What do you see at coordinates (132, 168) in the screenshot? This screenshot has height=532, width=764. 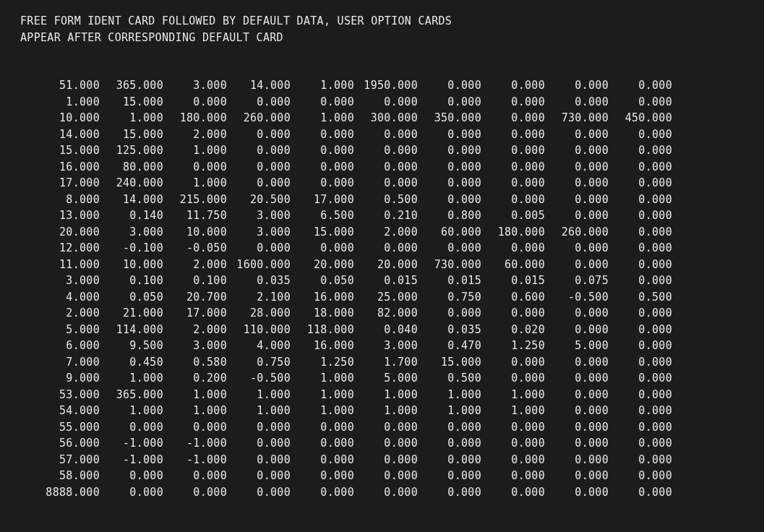 I see `table-cell: 80.000` at bounding box center [132, 168].